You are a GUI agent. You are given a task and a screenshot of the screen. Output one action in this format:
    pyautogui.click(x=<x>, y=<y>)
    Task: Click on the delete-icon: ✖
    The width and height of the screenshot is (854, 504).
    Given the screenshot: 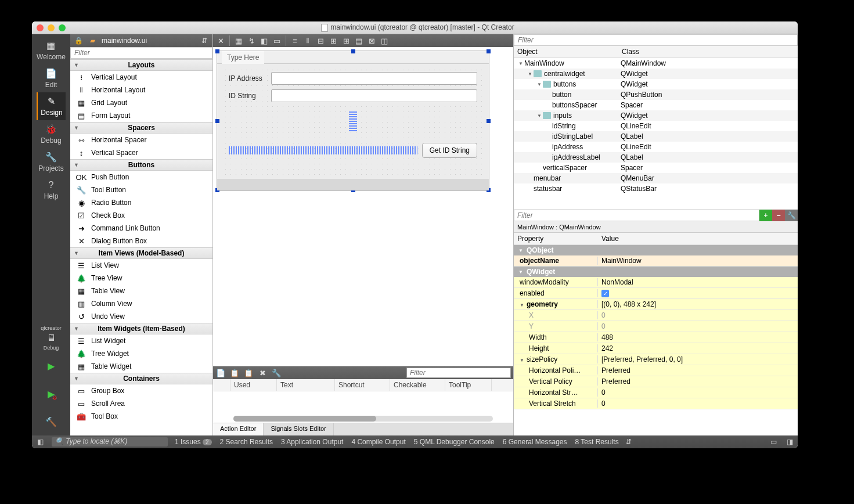 What is the action you would take?
    pyautogui.click(x=262, y=373)
    